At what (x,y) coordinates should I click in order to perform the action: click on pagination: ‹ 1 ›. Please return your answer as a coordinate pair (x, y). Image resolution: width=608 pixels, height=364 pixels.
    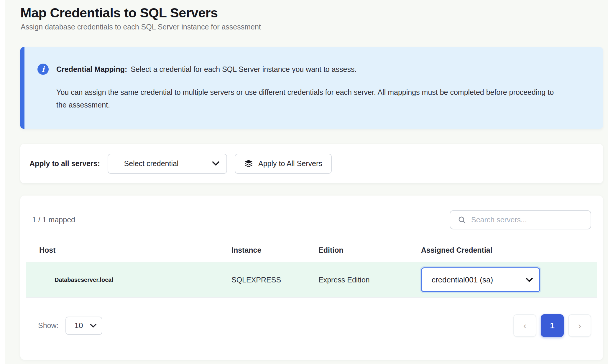
    Looking at the image, I should click on (552, 326).